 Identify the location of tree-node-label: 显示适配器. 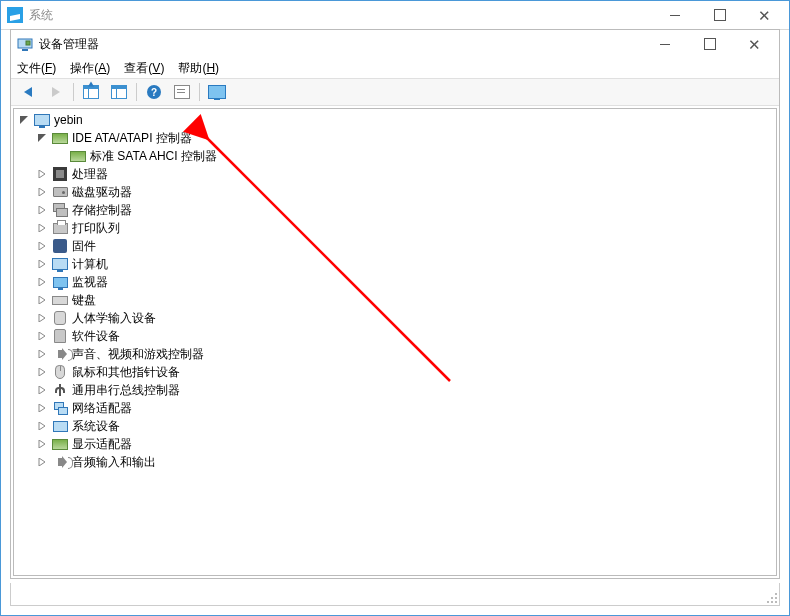
(102, 444).